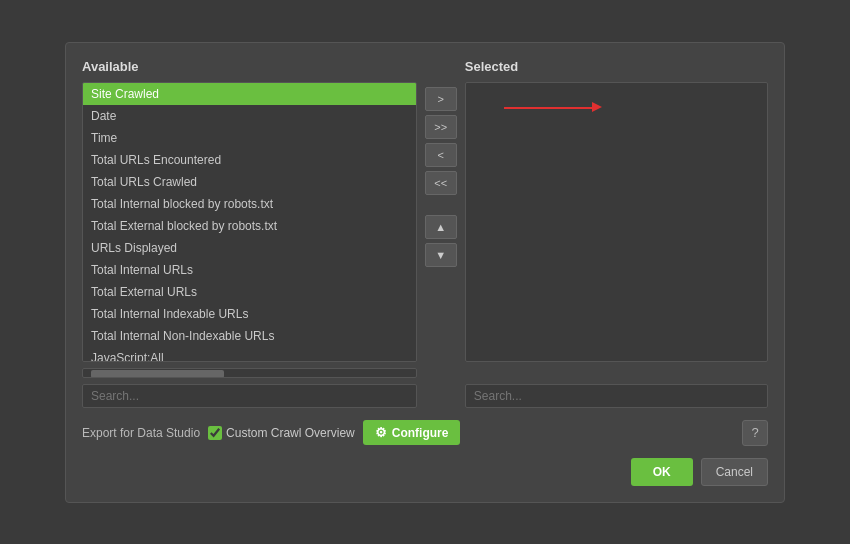 The height and width of the screenshot is (544, 850). I want to click on move-left-button: <, so click(441, 155).